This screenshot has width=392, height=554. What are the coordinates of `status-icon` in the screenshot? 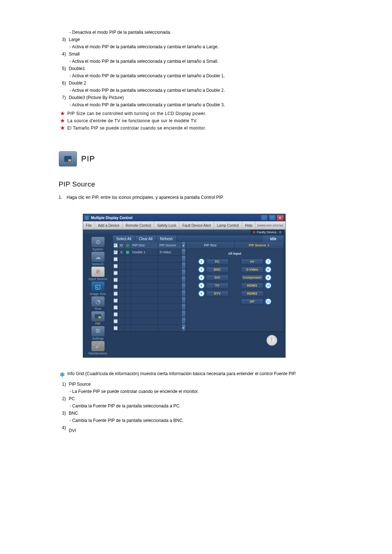 It's located at (128, 253).